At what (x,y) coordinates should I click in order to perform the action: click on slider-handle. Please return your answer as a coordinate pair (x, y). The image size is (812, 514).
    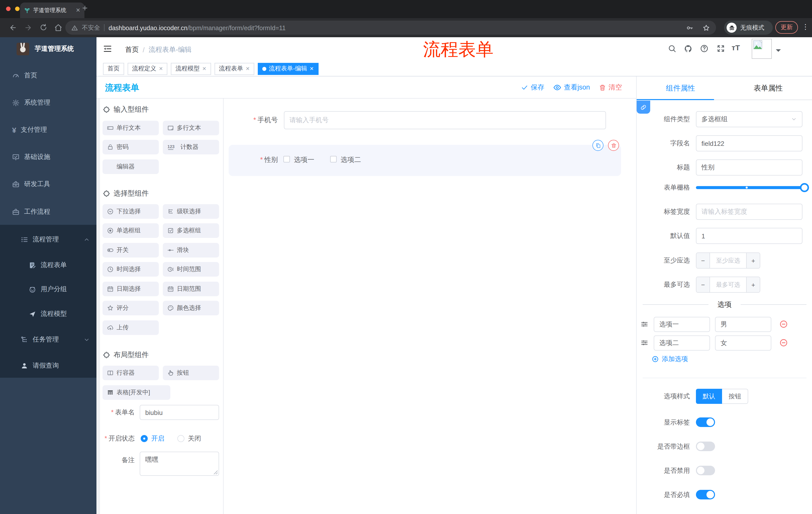
    Looking at the image, I should click on (805, 188).